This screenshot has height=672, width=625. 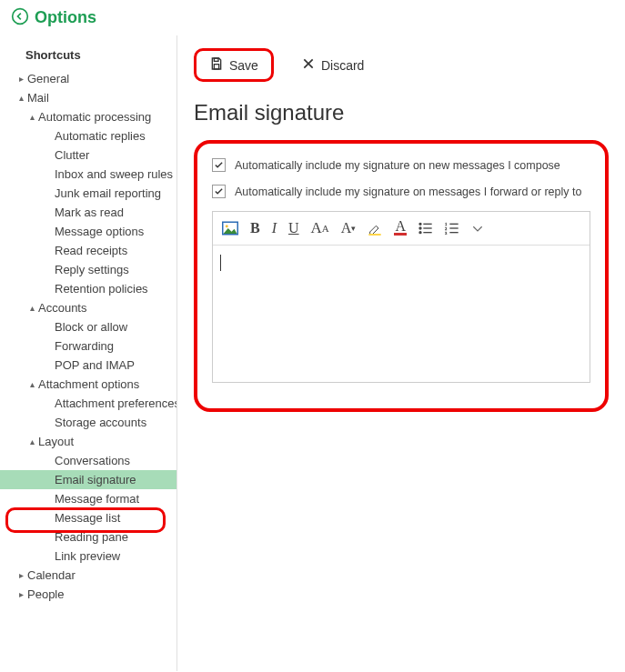 What do you see at coordinates (20, 18) in the screenshot?
I see `back-icon` at bounding box center [20, 18].